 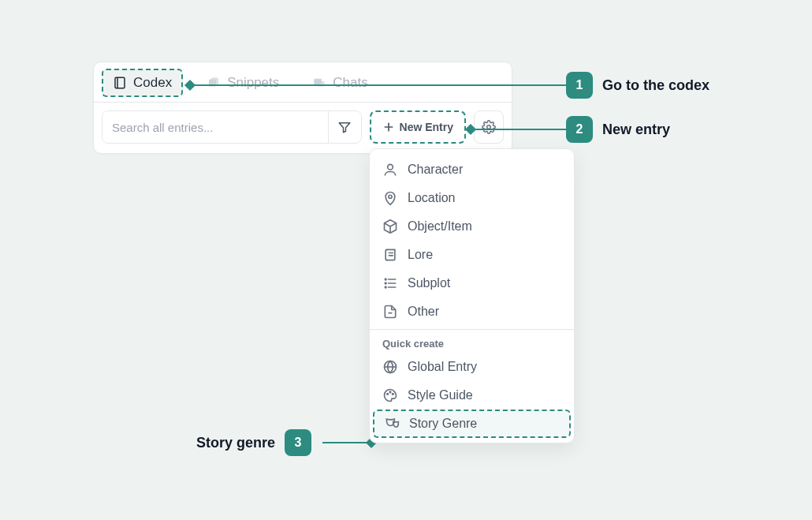 I want to click on annotation-badge-3: 3, so click(x=298, y=443).